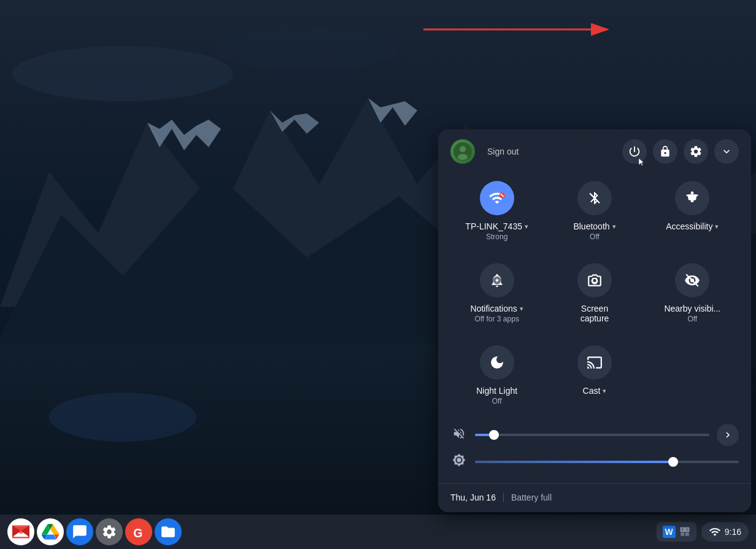  What do you see at coordinates (696, 152) in the screenshot?
I see `gear-icon` at bounding box center [696, 152].